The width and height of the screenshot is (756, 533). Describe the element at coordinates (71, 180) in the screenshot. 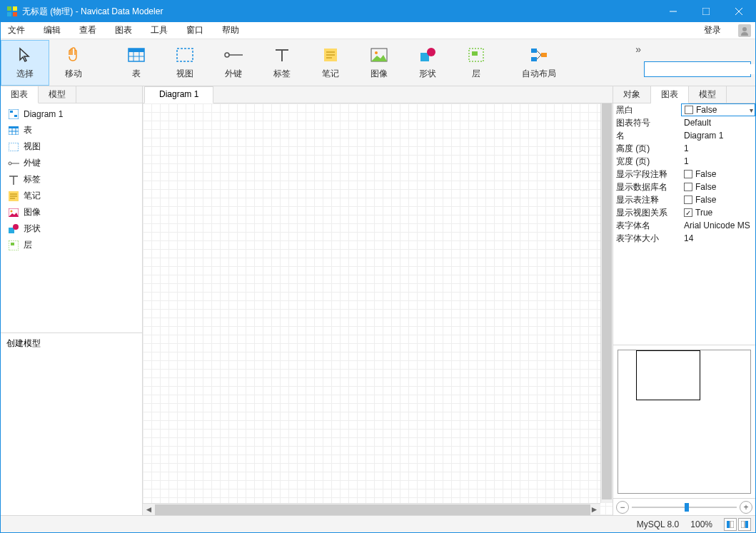

I see `tree-item-label: 标签` at that location.